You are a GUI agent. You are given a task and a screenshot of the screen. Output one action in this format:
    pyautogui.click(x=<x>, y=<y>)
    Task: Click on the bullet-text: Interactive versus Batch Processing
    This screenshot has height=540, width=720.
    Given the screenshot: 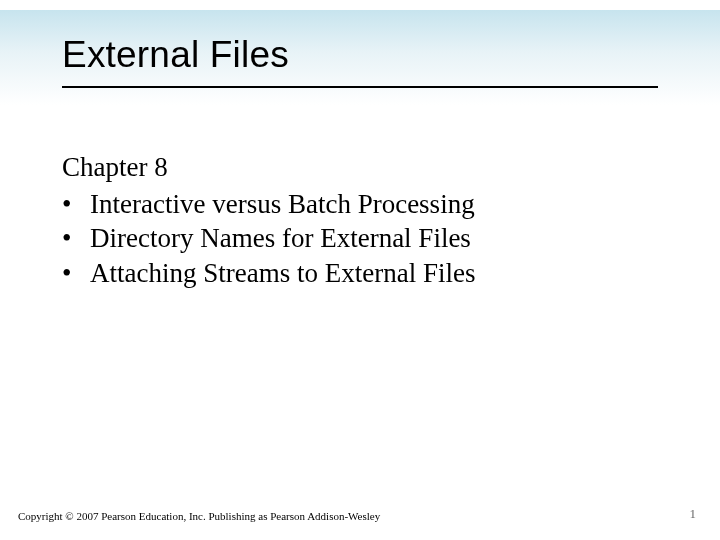 What is the action you would take?
    pyautogui.click(x=282, y=204)
    